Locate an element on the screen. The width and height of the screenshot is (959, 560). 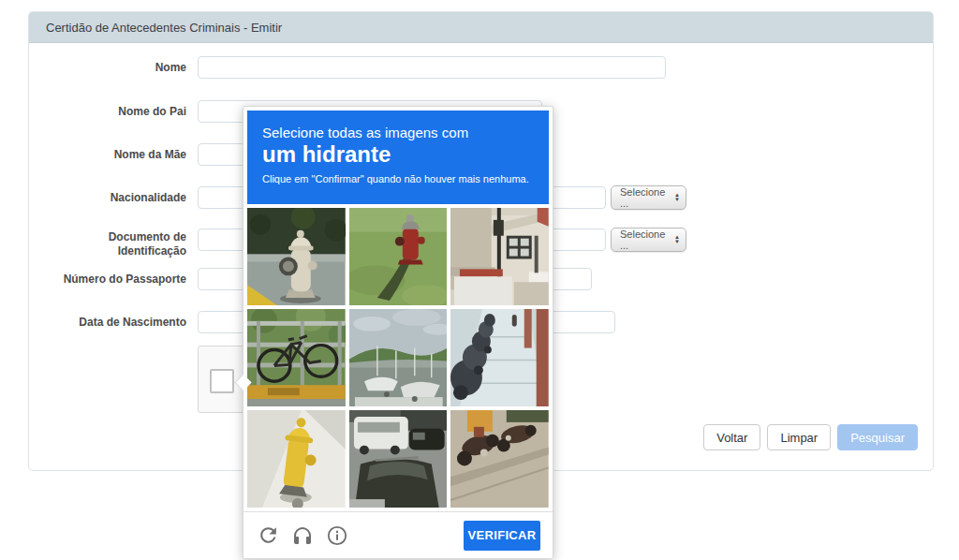
label-nome: Nome is located at coordinates (112, 67).